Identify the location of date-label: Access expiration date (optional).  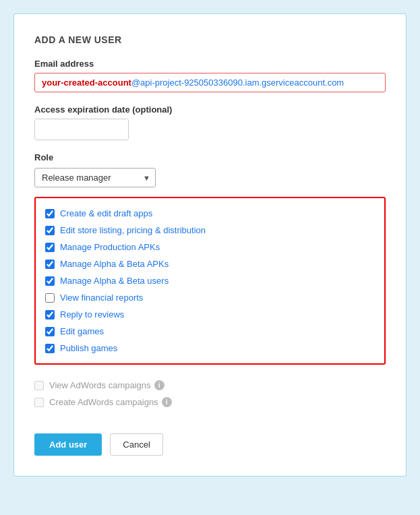
(210, 109).